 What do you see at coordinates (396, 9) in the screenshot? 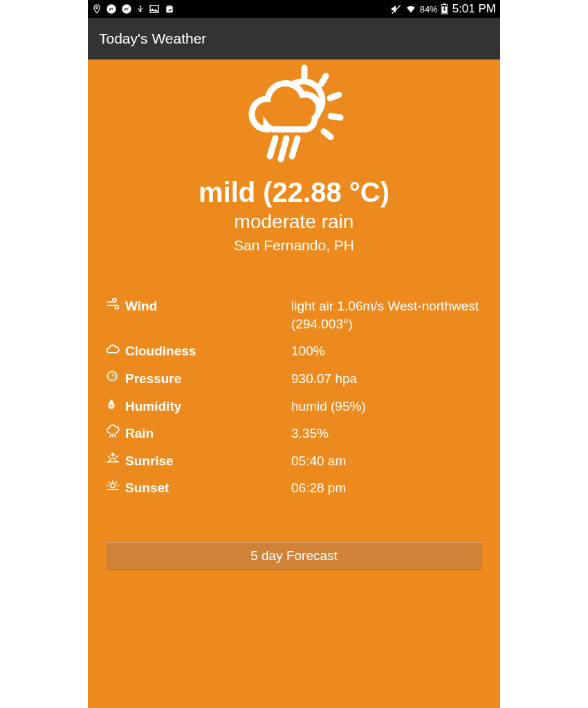
I see `mute-icon` at bounding box center [396, 9].